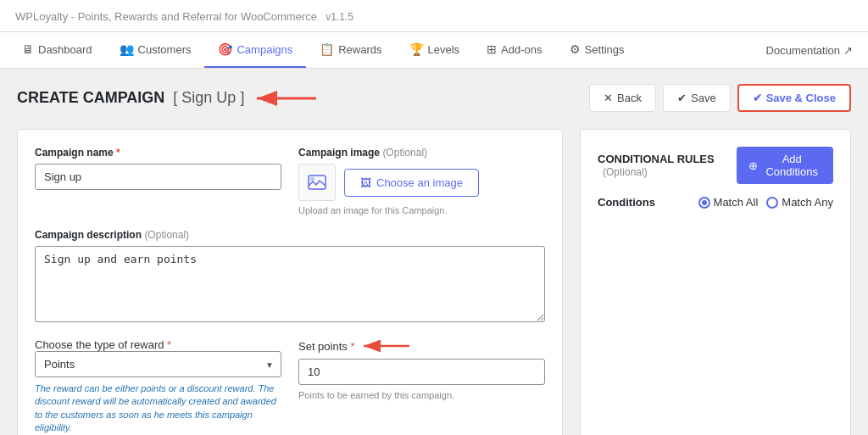  What do you see at coordinates (575, 49) in the screenshot?
I see `settings-icon: ⚙` at bounding box center [575, 49].